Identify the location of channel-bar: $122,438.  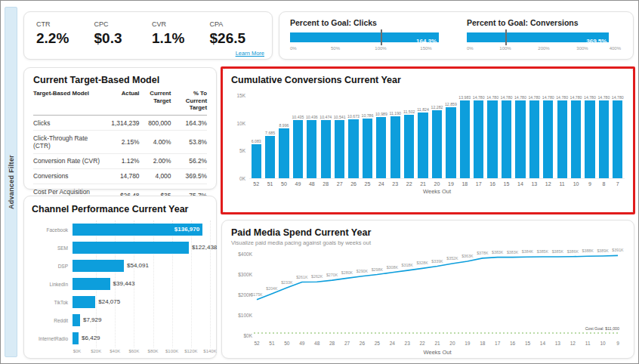
(131, 248).